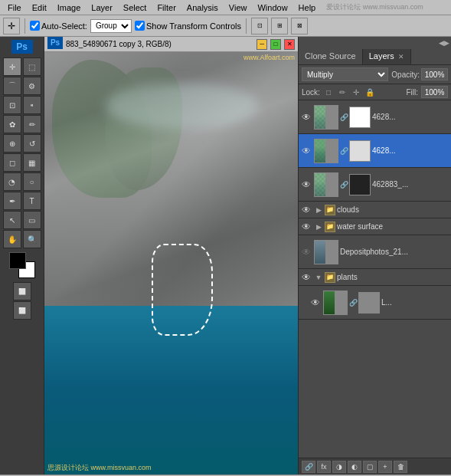 The width and height of the screenshot is (451, 476). What do you see at coordinates (375, 252) in the screenshot?
I see `layer-item: 👁 Depositphotos_21...` at bounding box center [375, 252].